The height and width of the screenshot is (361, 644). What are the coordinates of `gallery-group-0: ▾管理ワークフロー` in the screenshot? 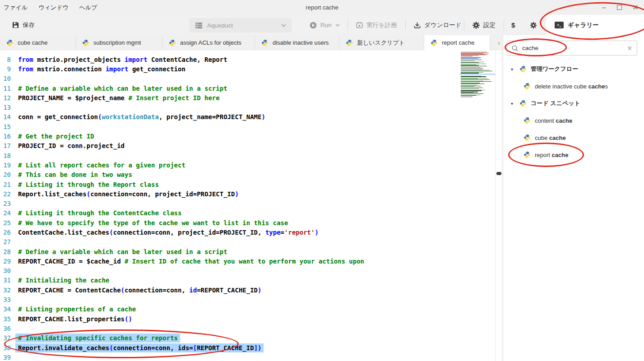 It's located at (574, 69).